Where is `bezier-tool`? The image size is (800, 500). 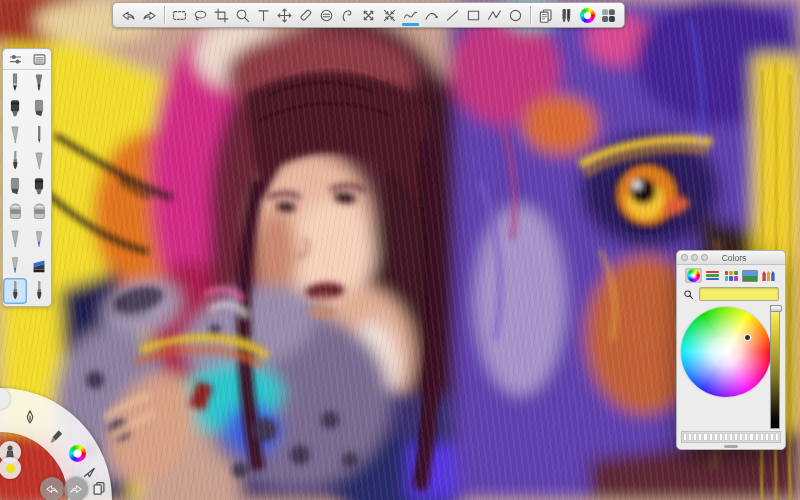 bezier-tool is located at coordinates (432, 15).